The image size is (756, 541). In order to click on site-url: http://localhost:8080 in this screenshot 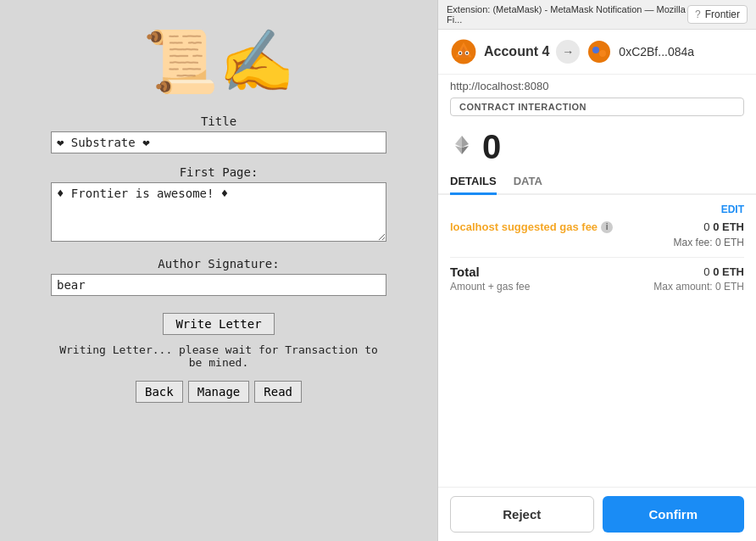, I will do `click(597, 85)`.